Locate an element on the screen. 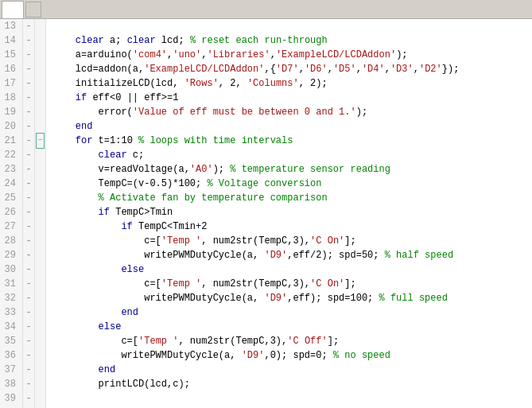  code-line: if TempC<Tmin+2 is located at coordinates (293, 227).